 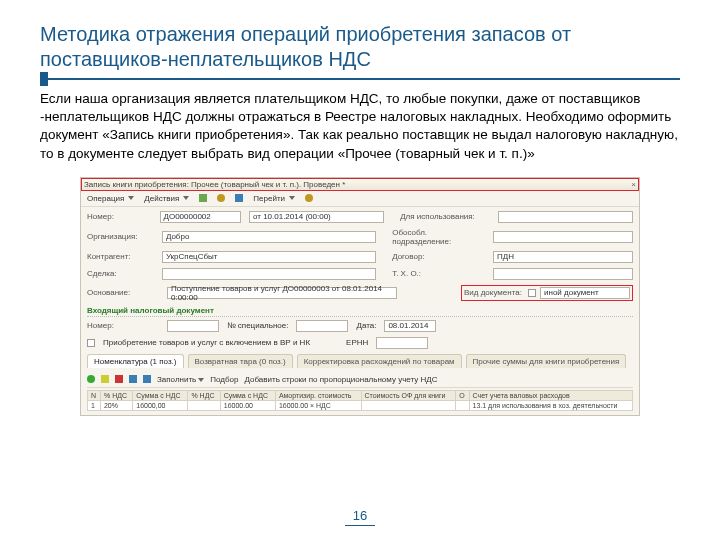 I want to click on menu-operation: Операция, so click(x=110, y=198).